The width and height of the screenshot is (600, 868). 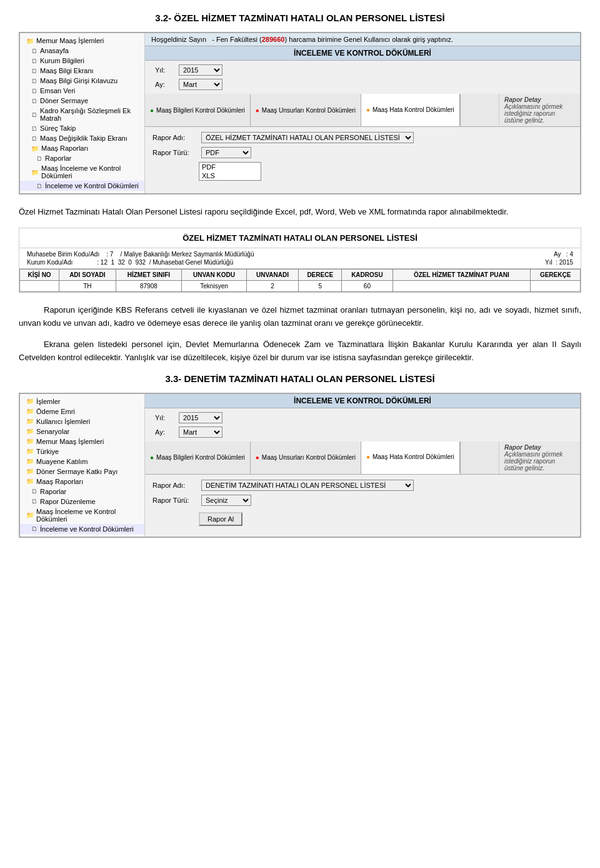 I want to click on sidebar-label: İnceleme ve Kontrol Dökümleri, so click(x=87, y=529).